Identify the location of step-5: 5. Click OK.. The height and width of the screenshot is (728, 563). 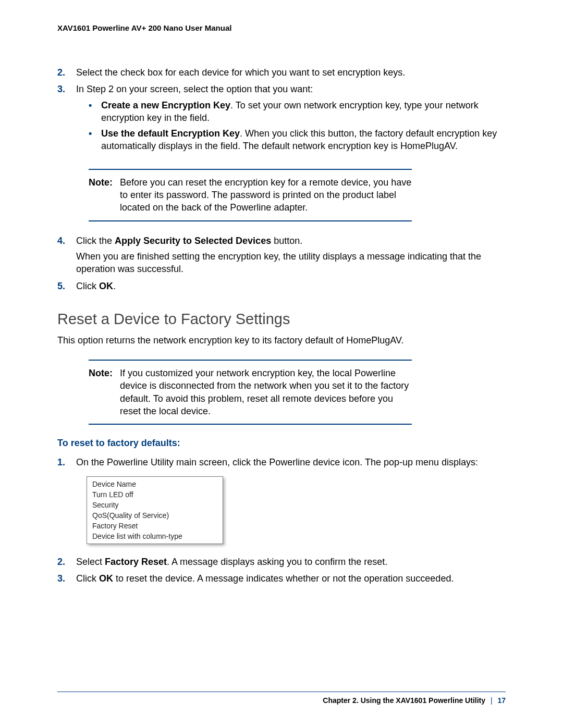
(282, 286).